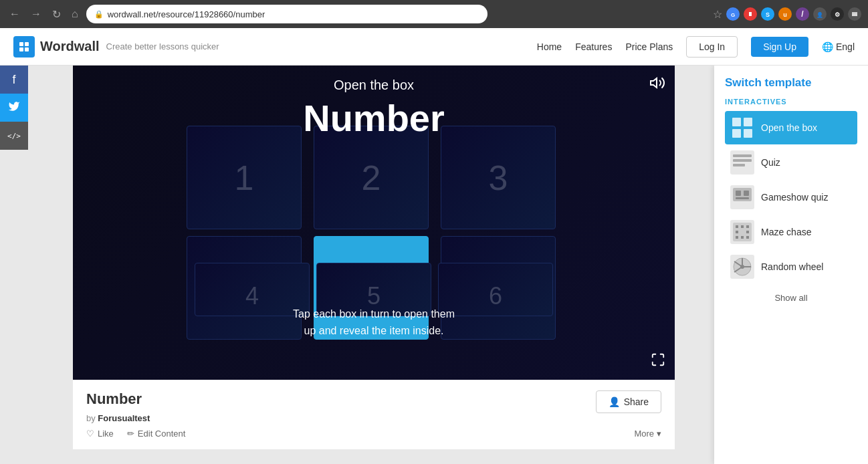 The width and height of the screenshot is (868, 464). I want to click on activity-title: Number, so click(374, 399).